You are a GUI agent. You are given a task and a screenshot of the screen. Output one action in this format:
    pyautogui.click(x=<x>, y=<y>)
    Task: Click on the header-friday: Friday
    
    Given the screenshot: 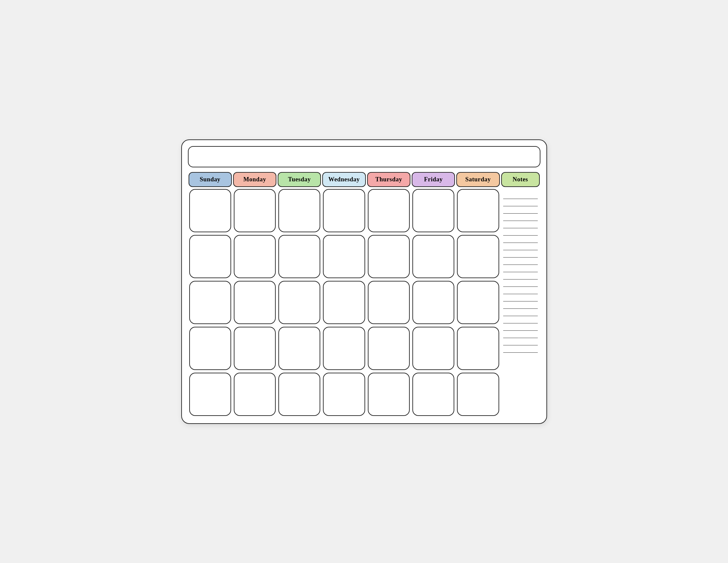 What is the action you would take?
    pyautogui.click(x=433, y=179)
    